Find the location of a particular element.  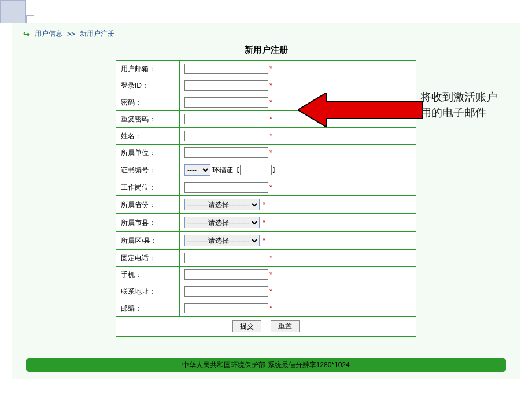

deco-block is located at coordinates (13, 12).